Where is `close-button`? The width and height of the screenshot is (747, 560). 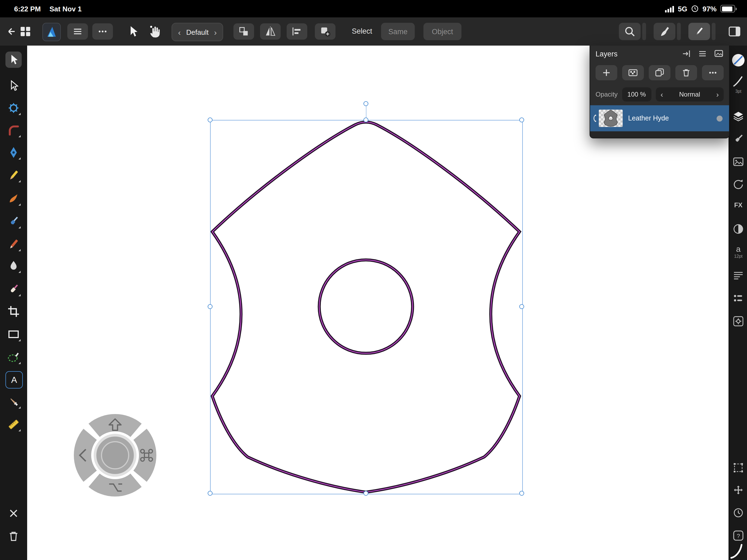
close-button is located at coordinates (14, 513).